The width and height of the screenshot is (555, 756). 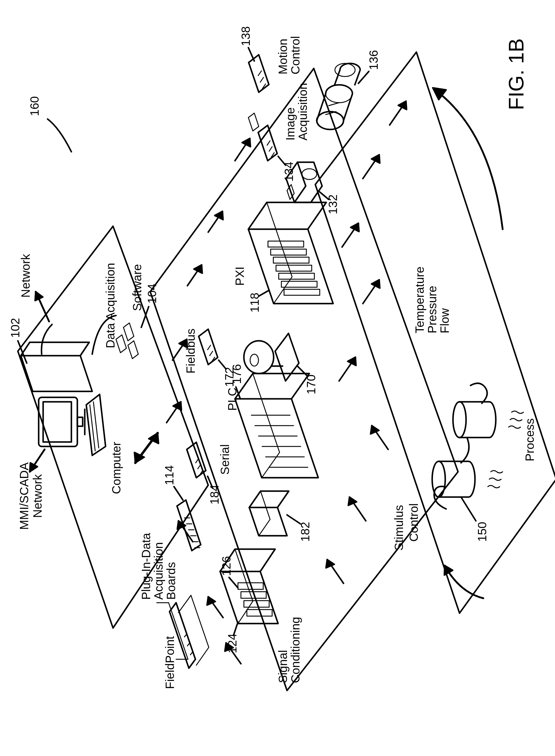 What do you see at coordinates (229, 377) in the screenshot?
I see `ref-172: 172` at bounding box center [229, 377].